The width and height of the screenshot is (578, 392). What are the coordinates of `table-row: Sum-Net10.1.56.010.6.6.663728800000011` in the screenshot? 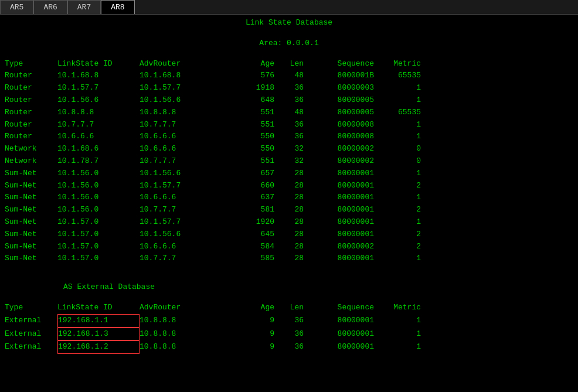 It's located at (289, 198).